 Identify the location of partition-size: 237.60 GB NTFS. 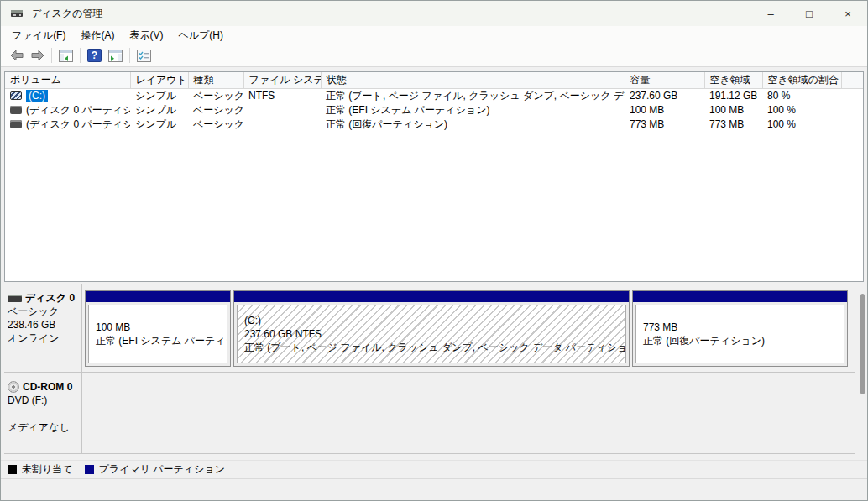
(431, 334).